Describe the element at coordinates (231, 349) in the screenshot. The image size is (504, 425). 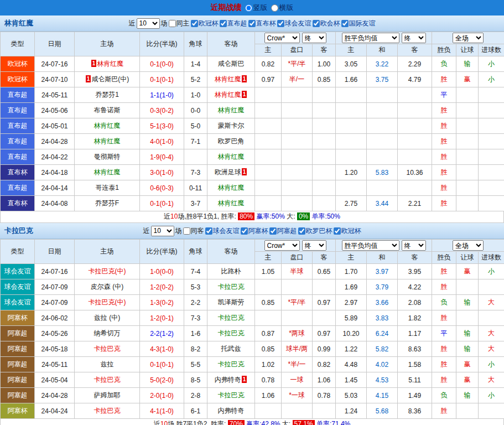
I see `team-name: 托武兹` at that location.